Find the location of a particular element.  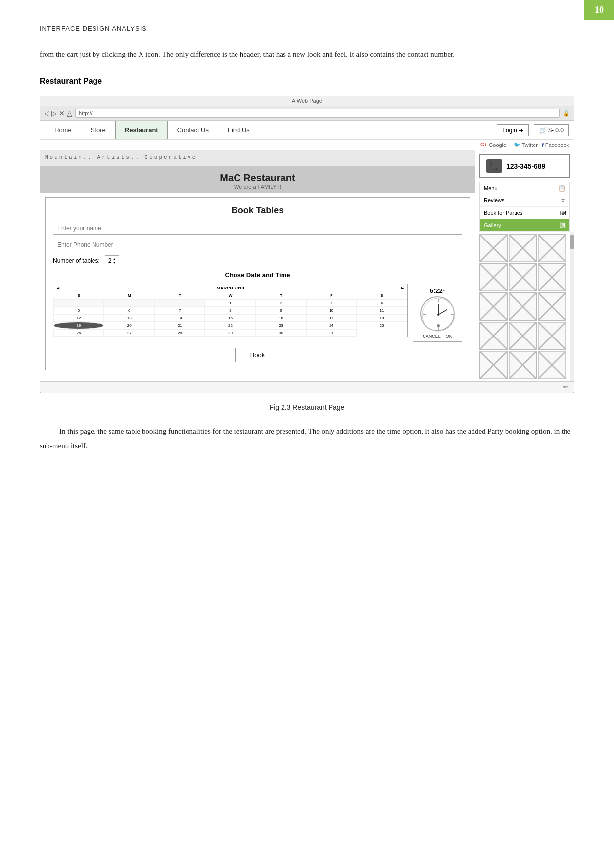

cal-prev-btn: ◄ is located at coordinates (58, 288).